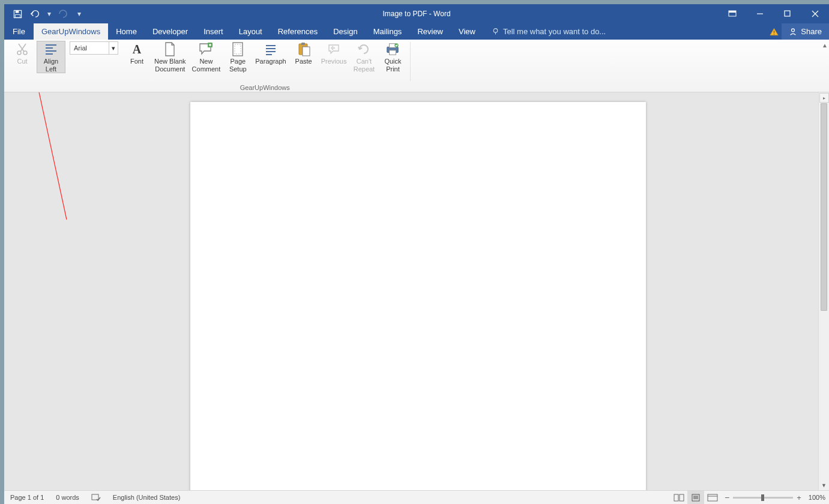 Image resolution: width=829 pixels, height=504 pixels. Describe the element at coordinates (696, 498) in the screenshot. I see `print-layout-icon` at that location.